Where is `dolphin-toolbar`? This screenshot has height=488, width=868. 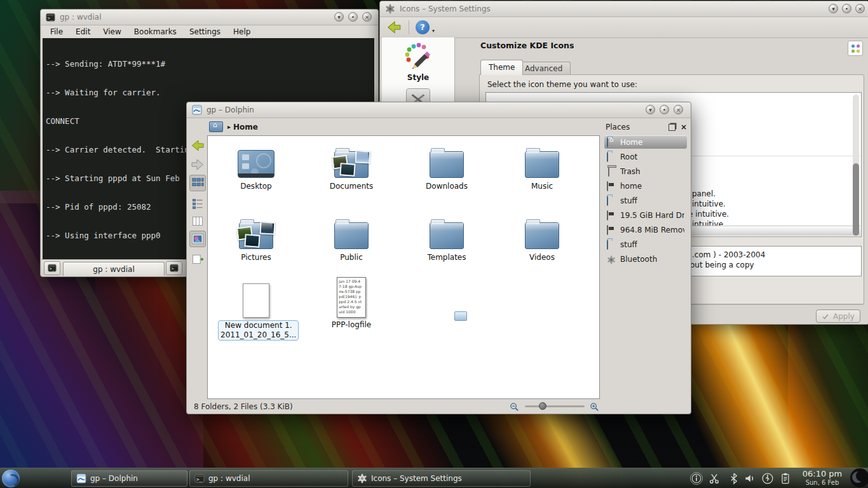
dolphin-toolbar is located at coordinates (198, 274).